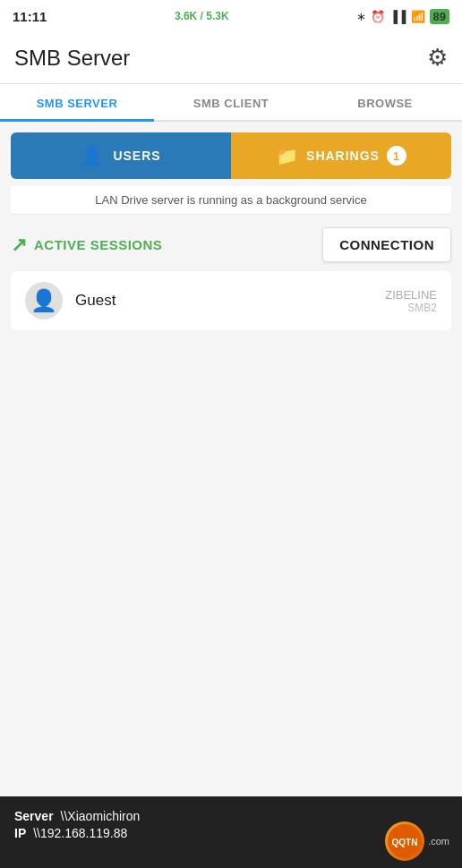 The width and height of the screenshot is (462, 868). What do you see at coordinates (362, 16) in the screenshot?
I see `bluetooth-icon: ∗` at bounding box center [362, 16].